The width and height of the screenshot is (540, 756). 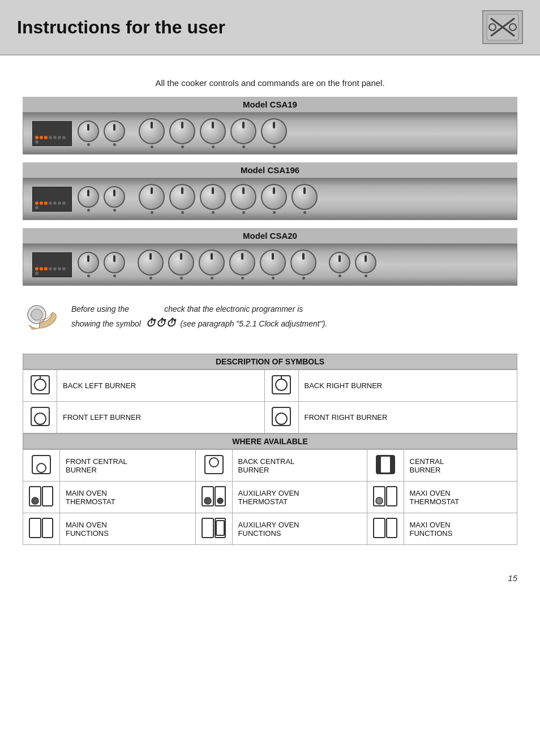 What do you see at coordinates (198, 199) in the screenshot?
I see `knob-group-csa196` at bounding box center [198, 199].